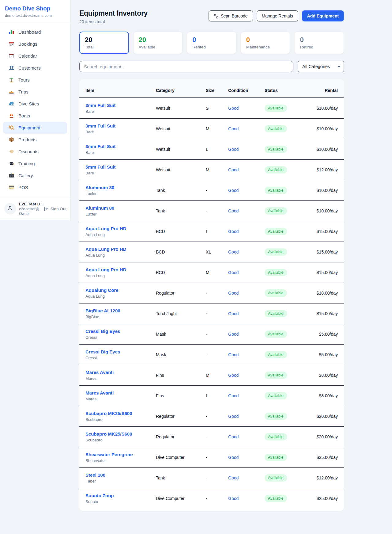 The height and width of the screenshot is (534, 392). Describe the element at coordinates (35, 104) in the screenshot. I see `sidebar-item-dive-sites: Dive Sites` at that location.